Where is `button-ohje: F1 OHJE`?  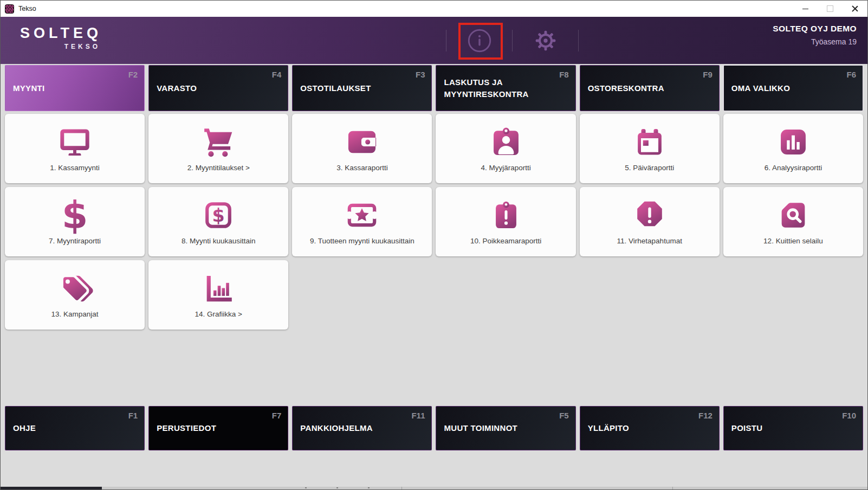 button-ohje: F1 OHJE is located at coordinates (75, 428).